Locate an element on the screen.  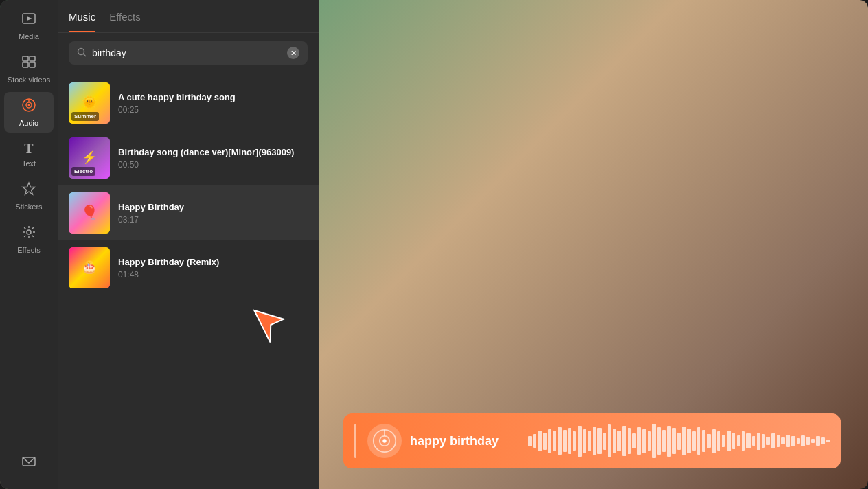
sidebar-item-media: Media is located at coordinates (29, 26).